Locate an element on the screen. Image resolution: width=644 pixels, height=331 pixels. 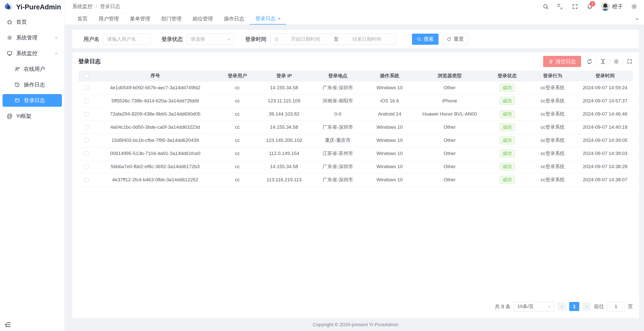
reset-button: 重置 is located at coordinates (455, 39).